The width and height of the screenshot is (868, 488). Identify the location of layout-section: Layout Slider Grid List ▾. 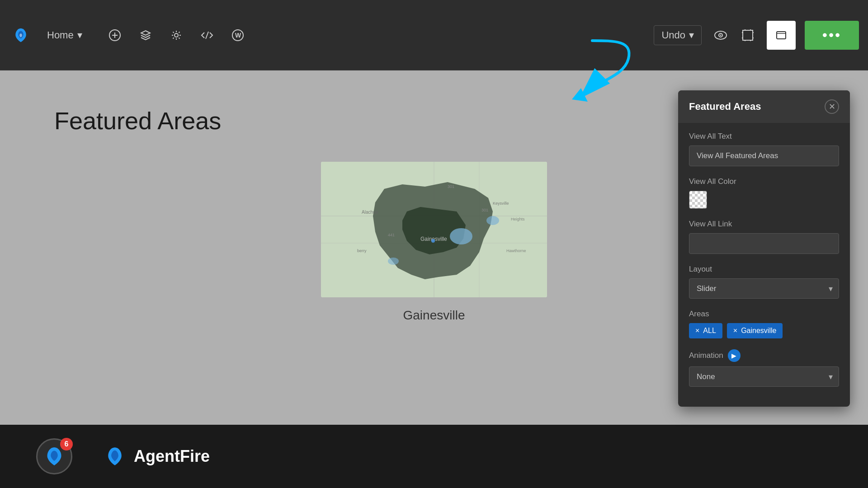
(764, 282).